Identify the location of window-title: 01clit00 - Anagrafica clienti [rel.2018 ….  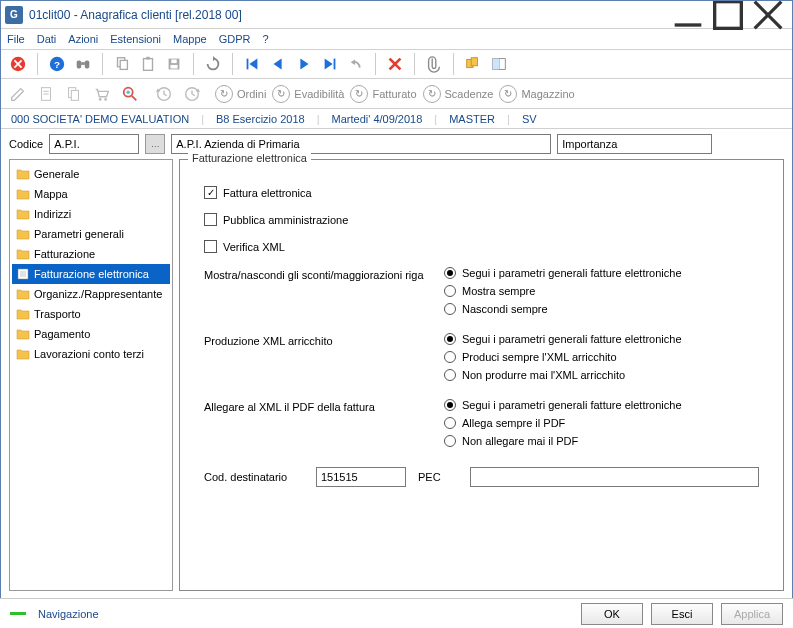
(348, 15).